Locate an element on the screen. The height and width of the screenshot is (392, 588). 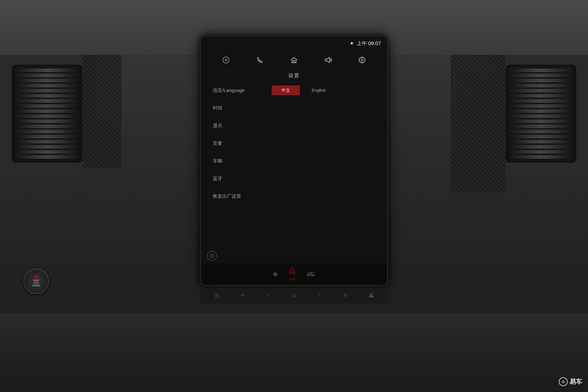
seatbelt-off-label: OFF is located at coordinates (292, 280).